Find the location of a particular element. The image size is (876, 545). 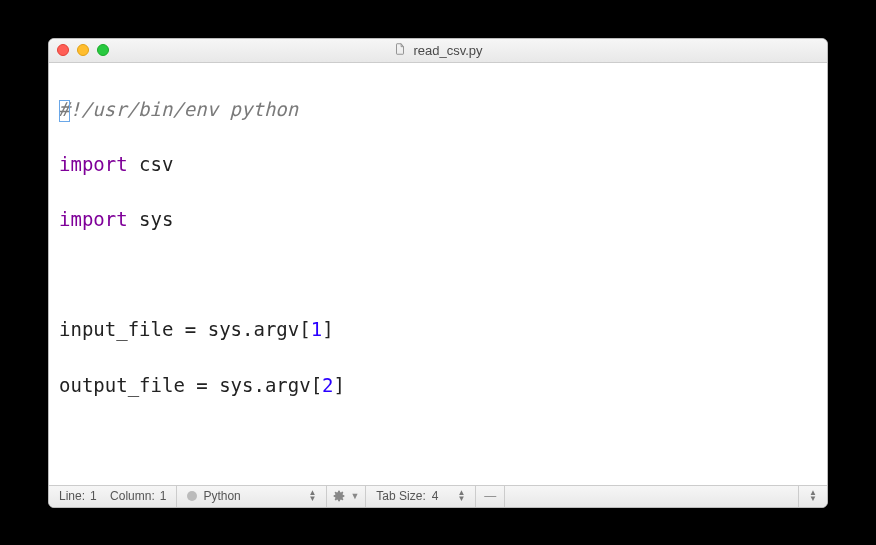

settings-button: ▼ is located at coordinates (346, 496).